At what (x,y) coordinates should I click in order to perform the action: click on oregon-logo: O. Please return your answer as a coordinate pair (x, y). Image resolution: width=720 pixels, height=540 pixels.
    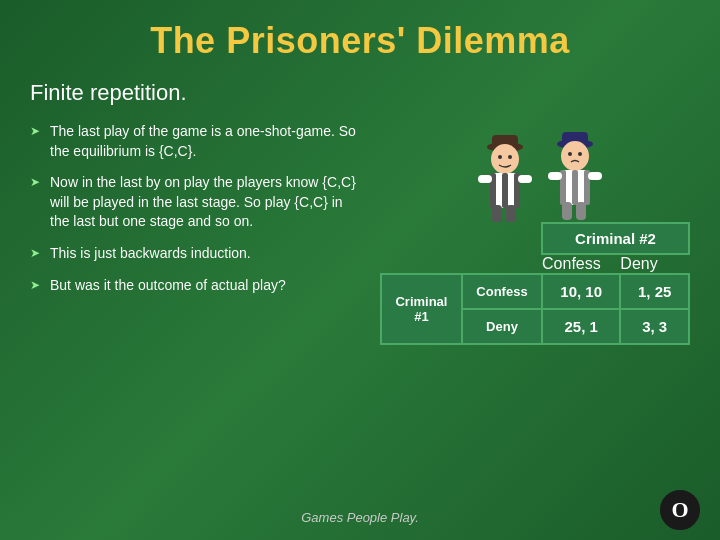
    Looking at the image, I should click on (680, 510).